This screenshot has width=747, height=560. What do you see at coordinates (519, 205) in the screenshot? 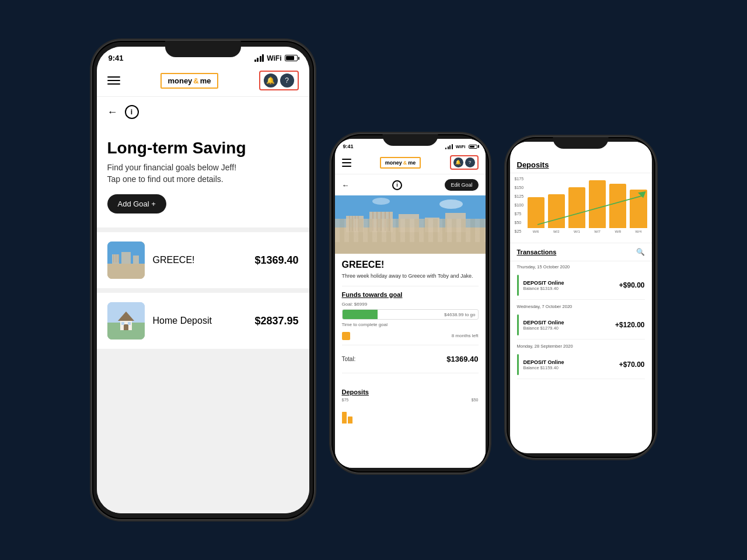
I see `y-100: $100` at bounding box center [519, 205].